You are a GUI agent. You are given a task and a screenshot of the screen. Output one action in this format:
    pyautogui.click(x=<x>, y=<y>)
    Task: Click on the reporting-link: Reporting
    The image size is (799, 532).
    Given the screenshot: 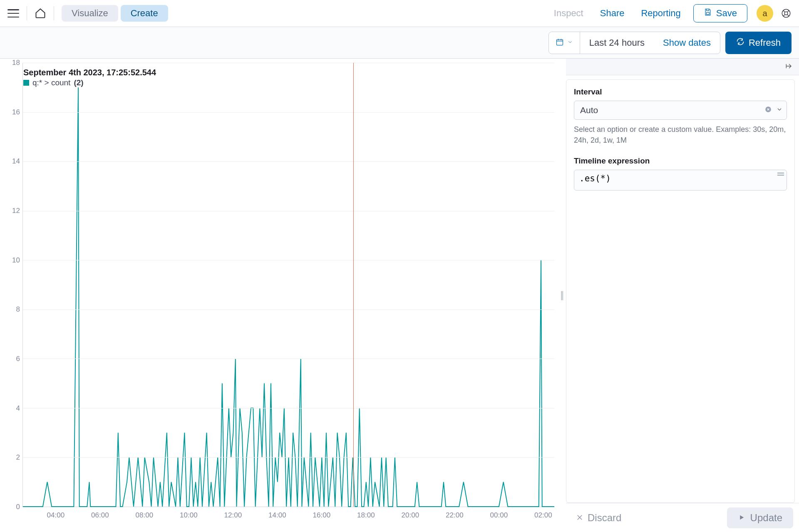 What is the action you would take?
    pyautogui.click(x=661, y=13)
    